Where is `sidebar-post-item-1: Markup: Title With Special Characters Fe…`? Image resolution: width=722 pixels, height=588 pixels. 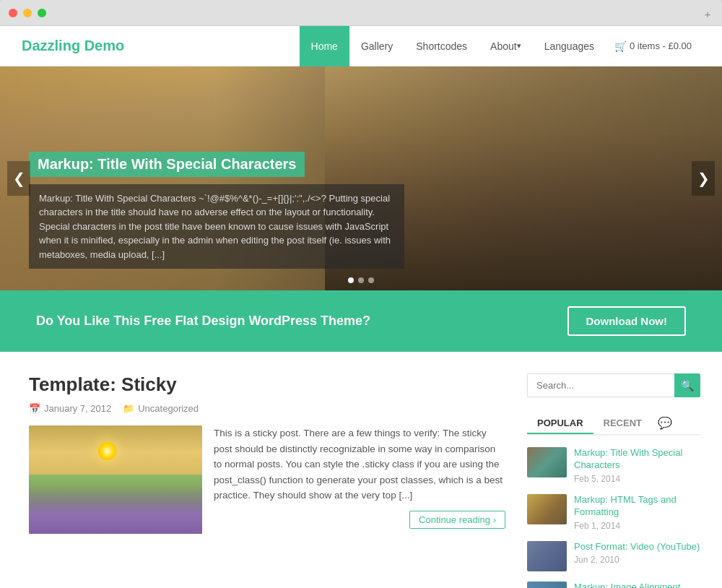 sidebar-post-item-1: Markup: Title With Special Characters Fe… is located at coordinates (614, 465).